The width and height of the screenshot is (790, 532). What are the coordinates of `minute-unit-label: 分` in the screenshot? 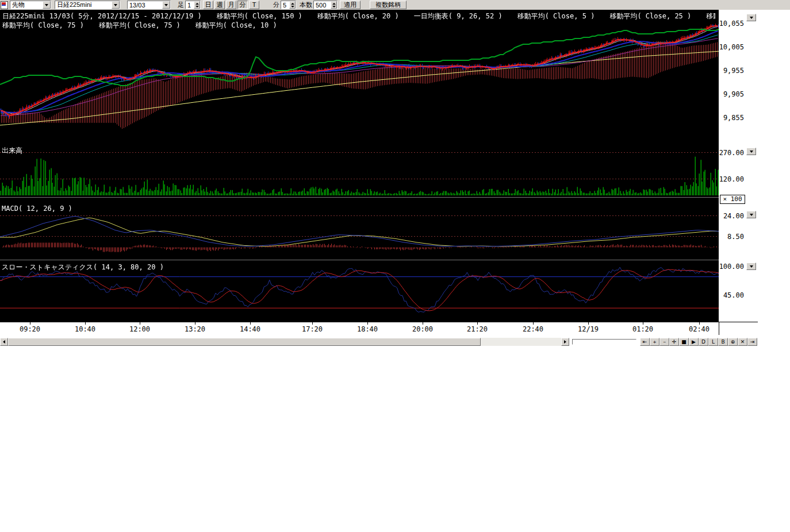 It's located at (276, 5).